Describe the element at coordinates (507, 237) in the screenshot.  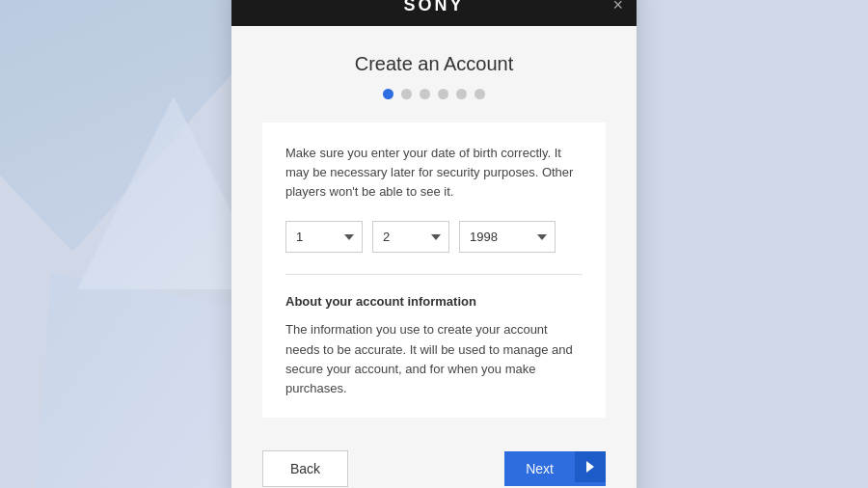
I see `year-select: 1998 1997 1999` at that location.